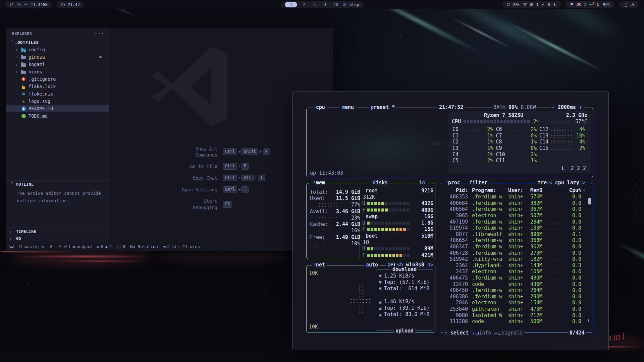 This screenshot has height=362, width=644. I want to click on core-row: C15 2%, so click(563, 148).